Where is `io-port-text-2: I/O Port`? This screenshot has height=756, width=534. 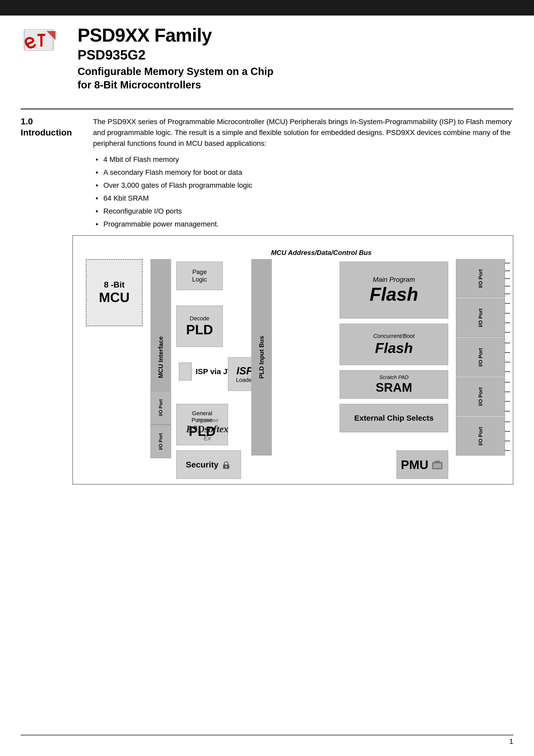 io-port-text-2: I/O Port is located at coordinates (481, 318).